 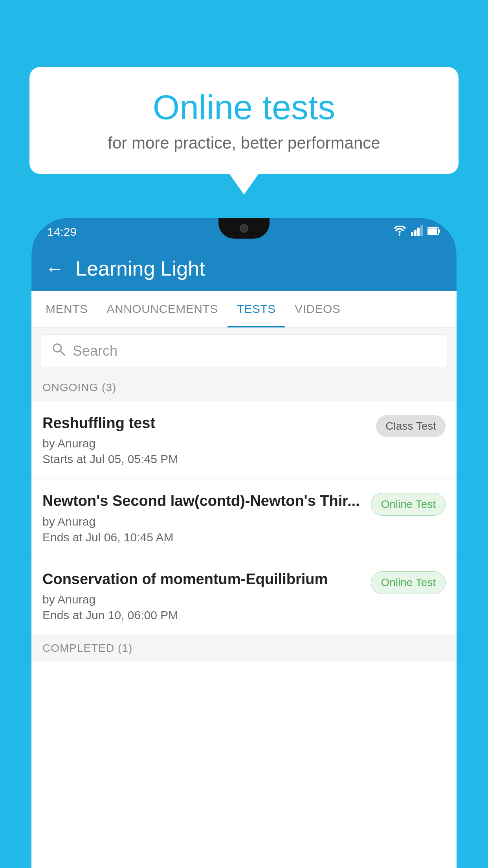 What do you see at coordinates (244, 596) in the screenshot?
I see `test-item: Conservation of momentum-Equilibrium by …` at bounding box center [244, 596].